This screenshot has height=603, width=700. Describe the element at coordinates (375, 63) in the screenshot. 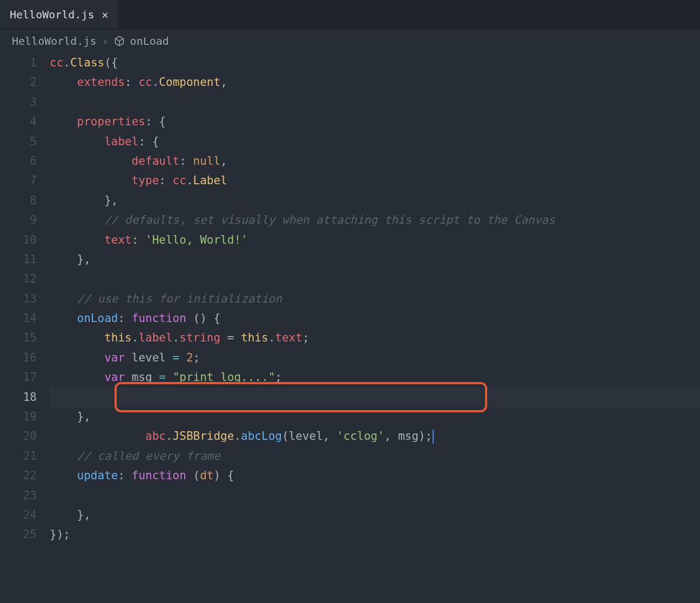

I see `code-line: cc.Class({` at that location.